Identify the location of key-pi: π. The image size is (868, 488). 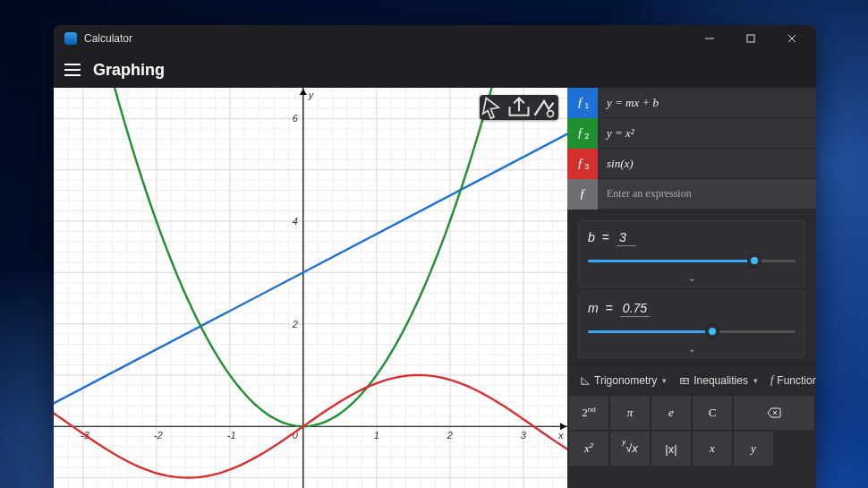
(630, 413).